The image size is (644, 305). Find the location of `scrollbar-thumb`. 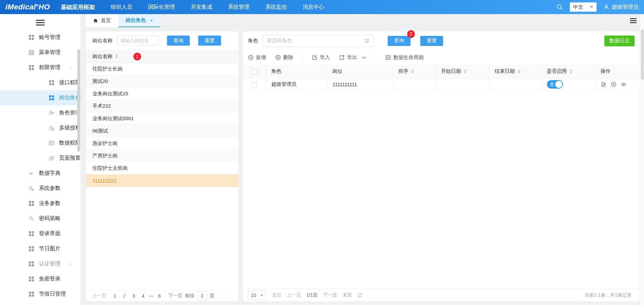

scrollbar-thumb is located at coordinates (642, 55).